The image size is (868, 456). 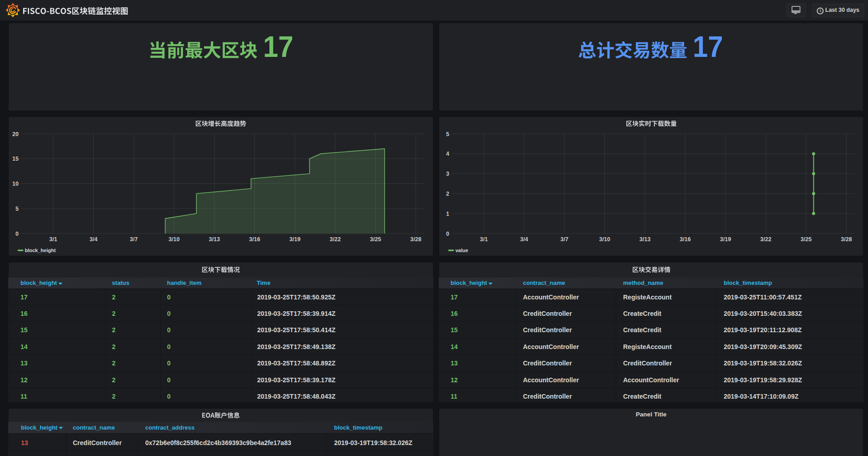 I want to click on svg-text: 20, so click(x=15, y=134).